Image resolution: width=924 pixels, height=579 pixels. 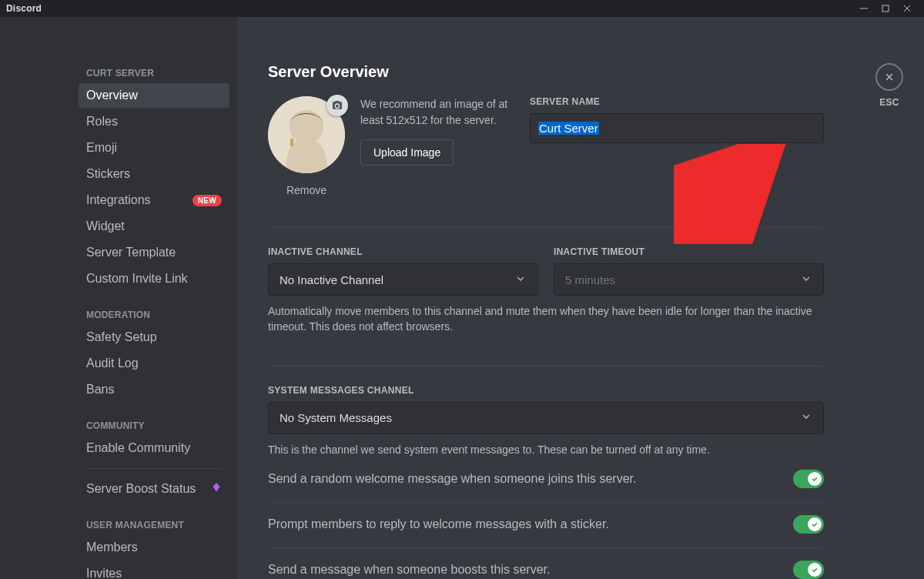 What do you see at coordinates (137, 279) in the screenshot?
I see `nav-label: Custom Invite Link` at bounding box center [137, 279].